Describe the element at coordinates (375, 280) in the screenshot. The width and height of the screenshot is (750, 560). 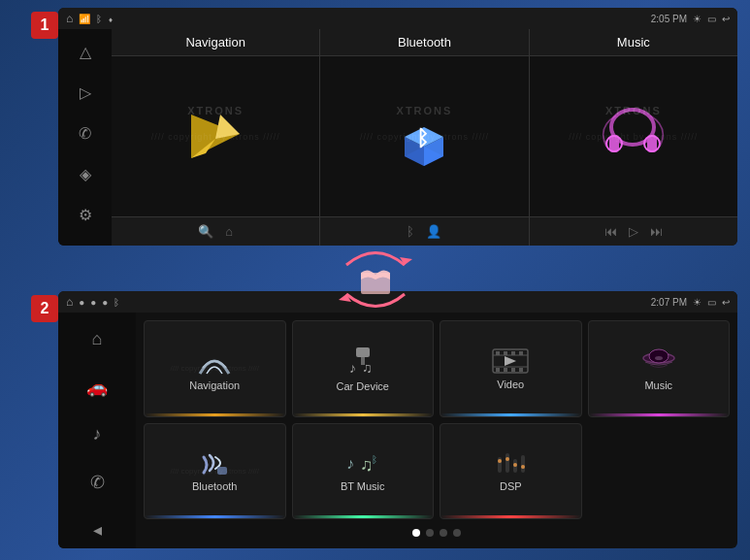
I see `transition-area` at that location.